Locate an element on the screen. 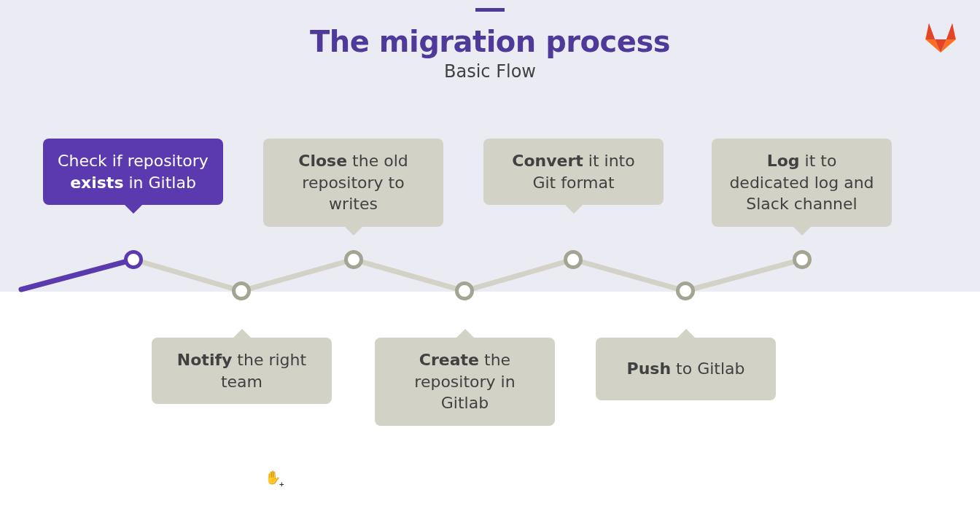 This screenshot has width=980, height=525. step-text: Log it to dedicated log and Slack channe… is located at coordinates (801, 182).